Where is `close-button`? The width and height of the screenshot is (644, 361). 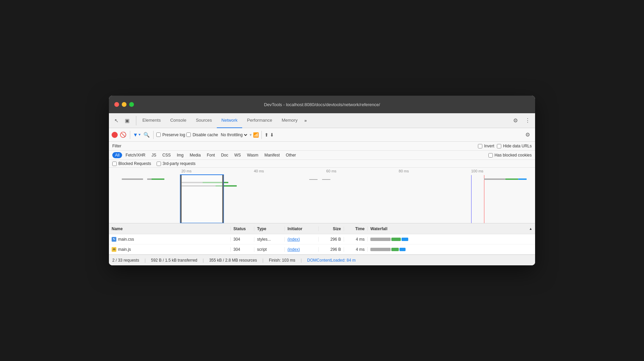 close-button is located at coordinates (117, 104).